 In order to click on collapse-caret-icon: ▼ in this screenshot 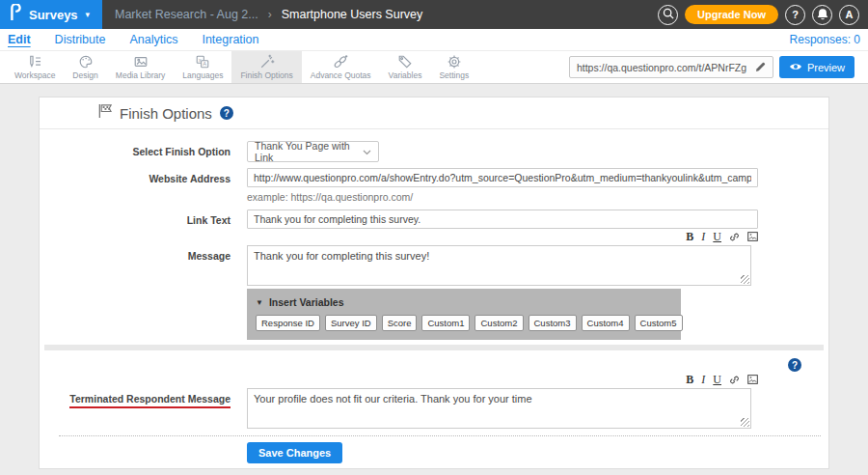, I will do `click(259, 303)`.